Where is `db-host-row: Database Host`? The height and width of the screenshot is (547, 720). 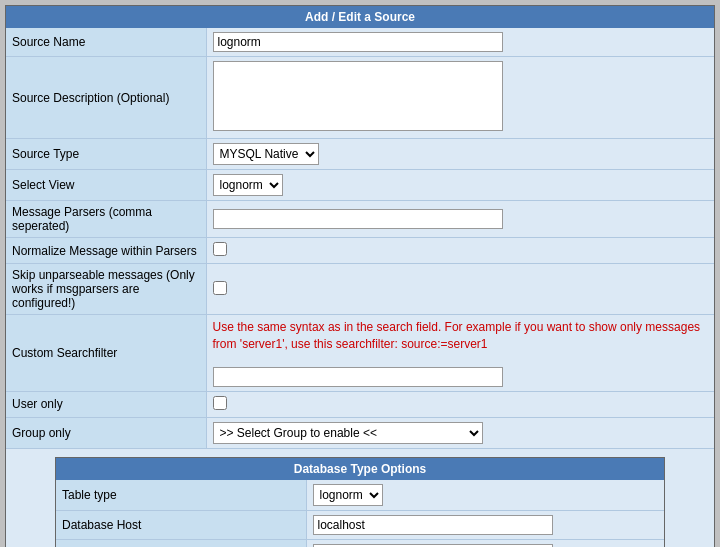 db-host-row: Database Host is located at coordinates (360, 524).